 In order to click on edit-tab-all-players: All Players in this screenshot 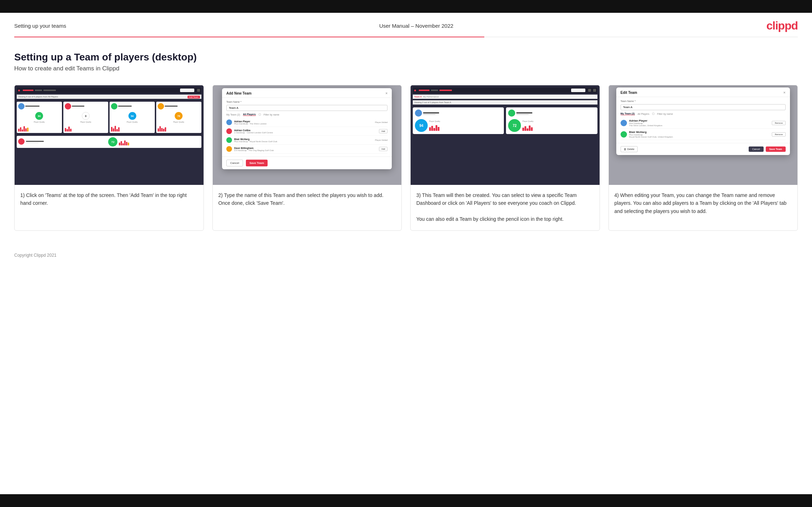, I will do `click(643, 114)`.